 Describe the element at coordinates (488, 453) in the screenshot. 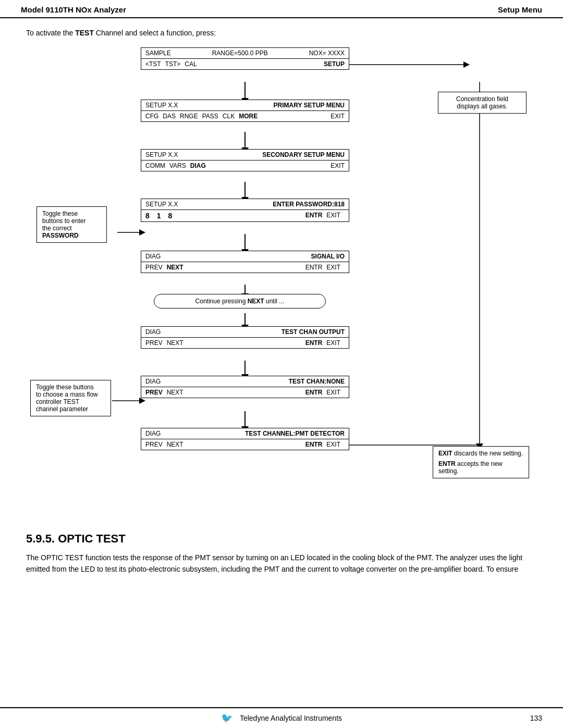

I see `exit-text: discards the new setting.` at that location.